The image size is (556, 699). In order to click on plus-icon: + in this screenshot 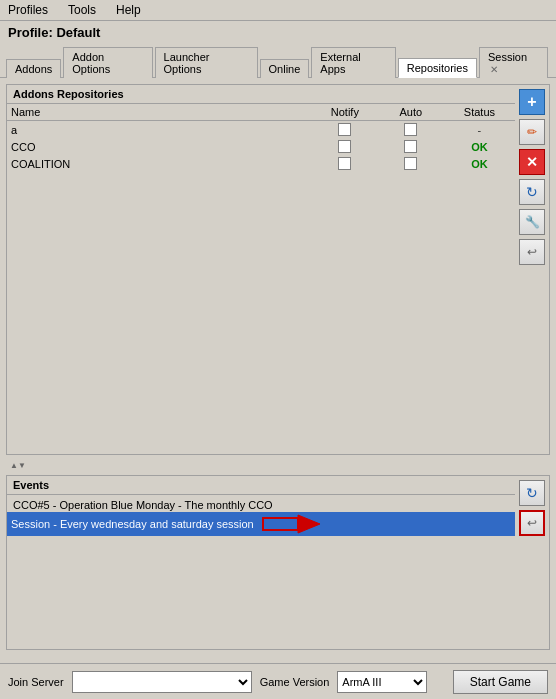, I will do `click(532, 102)`.